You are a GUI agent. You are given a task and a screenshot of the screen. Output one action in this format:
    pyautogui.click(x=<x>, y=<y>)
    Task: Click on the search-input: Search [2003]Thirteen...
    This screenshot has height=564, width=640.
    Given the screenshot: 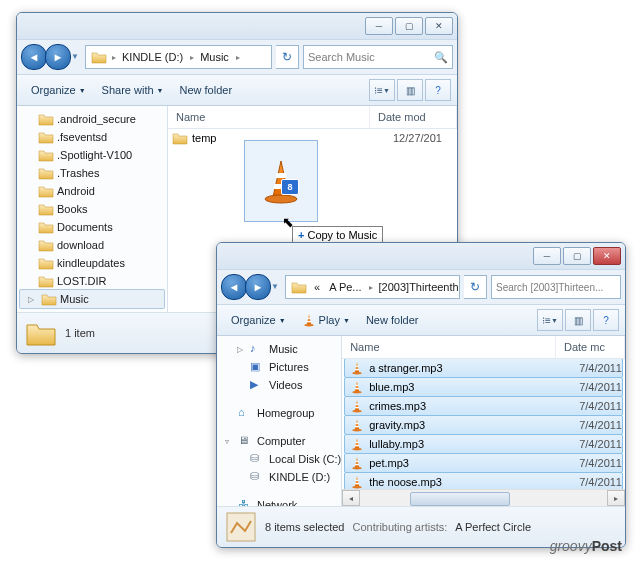 What is the action you would take?
    pyautogui.click(x=556, y=287)
    